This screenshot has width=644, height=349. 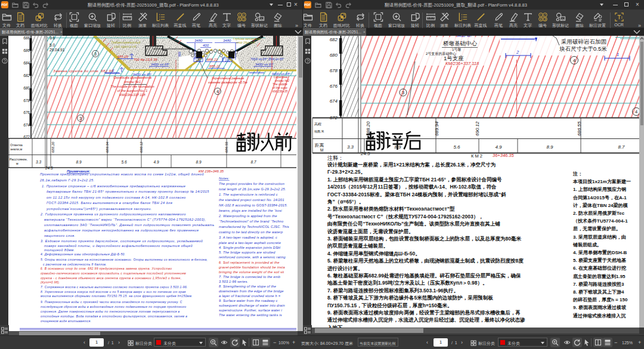 I want to click on svg-text:устройства“косины”(α=65°) уста: устройства“косины”(α=65°) устанавливаютс…, so click(x=99, y=209).